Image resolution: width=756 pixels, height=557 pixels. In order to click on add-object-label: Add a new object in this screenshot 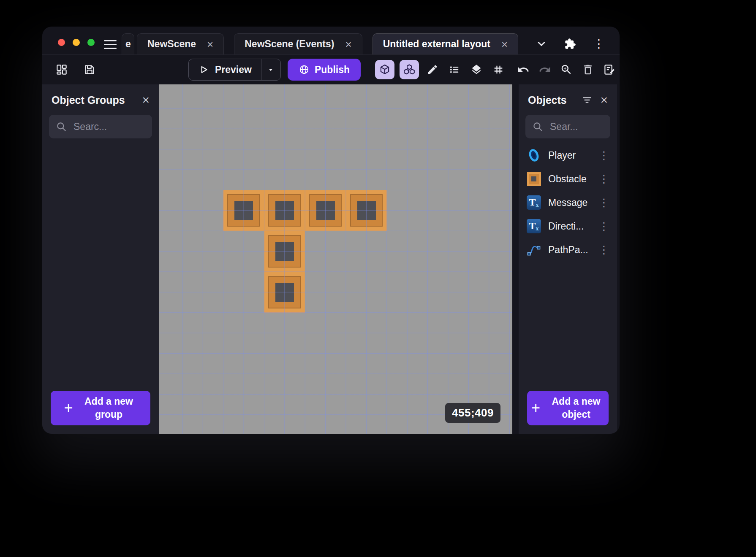, I will do `click(576, 408)`.